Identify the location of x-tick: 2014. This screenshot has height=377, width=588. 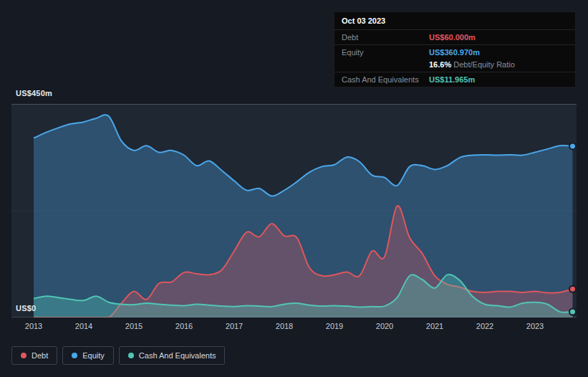
(84, 326).